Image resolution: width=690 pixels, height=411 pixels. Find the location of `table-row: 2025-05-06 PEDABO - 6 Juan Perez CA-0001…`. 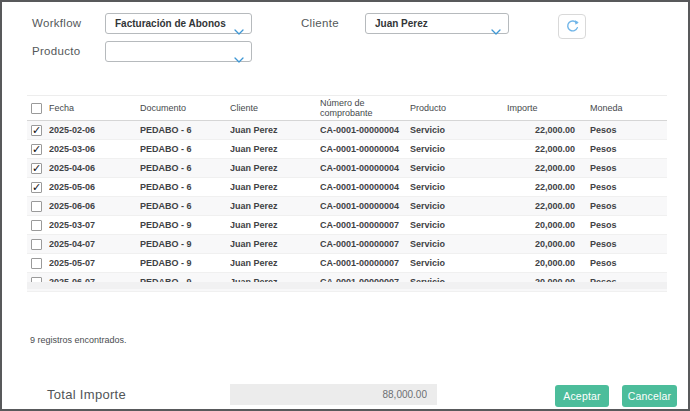

table-row: 2025-05-06 PEDABO - 6 Juan Perez CA-0001… is located at coordinates (347, 188).